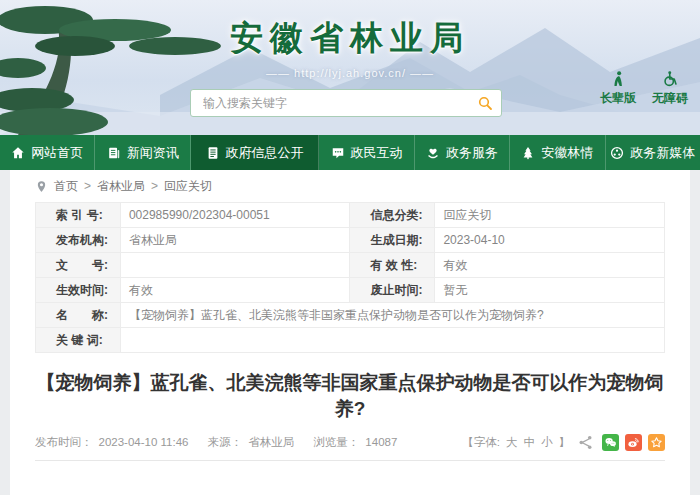 Image resolution: width=700 pixels, height=495 pixels. What do you see at coordinates (350, 216) in the screenshot?
I see `table-row: 索 引 号: 002985990/202304-00051 信息分类: 回应关切` at bounding box center [350, 216].